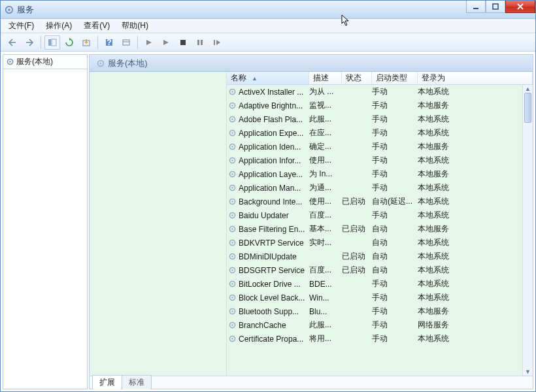 The height and width of the screenshot is (392, 536). What do you see at coordinates (380, 133) in the screenshot?
I see `service-row: Application Expe...在应...手动本地系统` at bounding box center [380, 133].